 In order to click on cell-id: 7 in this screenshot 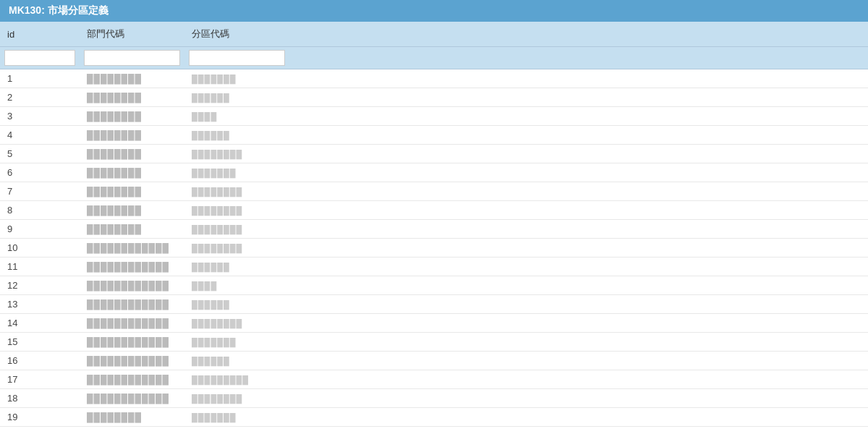, I will do `click(40, 192)`.